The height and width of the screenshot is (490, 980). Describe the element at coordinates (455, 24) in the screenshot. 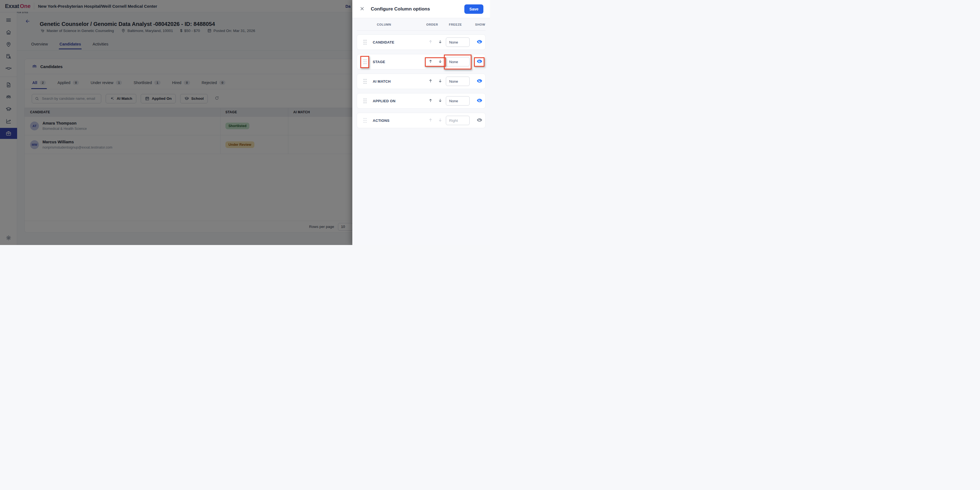

I see `header-freeze: FREEZE` at that location.